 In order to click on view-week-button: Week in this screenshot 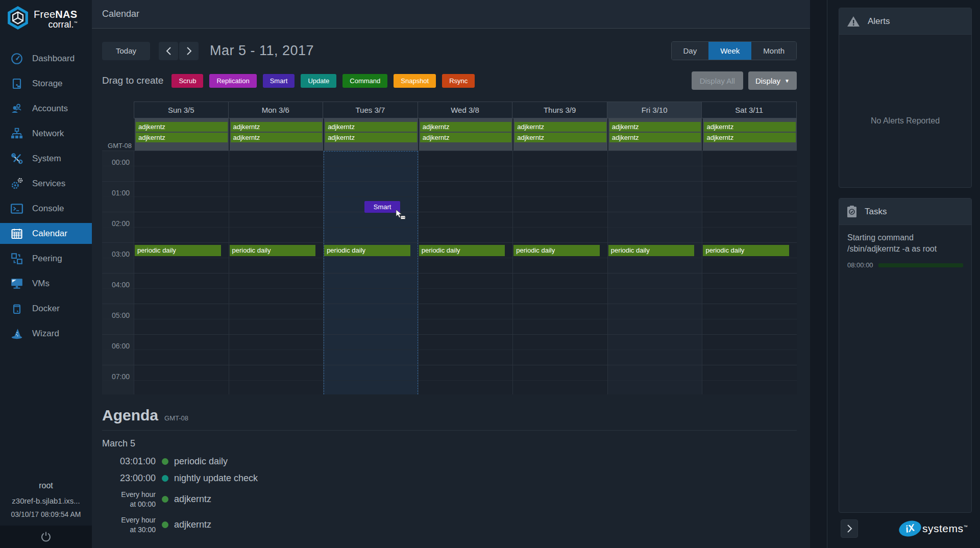, I will do `click(730, 51)`.